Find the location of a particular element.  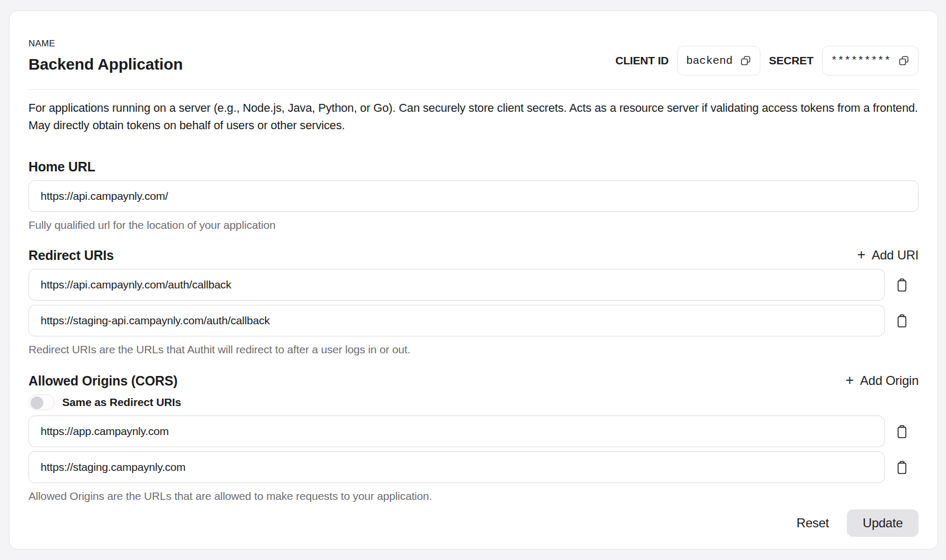

toggle-knob-icon is located at coordinates (37, 403).